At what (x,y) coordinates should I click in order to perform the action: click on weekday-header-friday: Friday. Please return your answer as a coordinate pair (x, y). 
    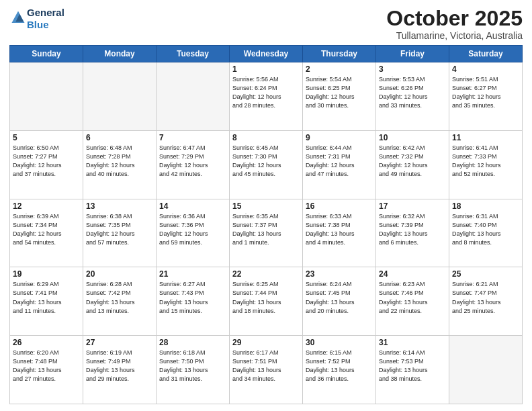
    Looking at the image, I should click on (412, 54).